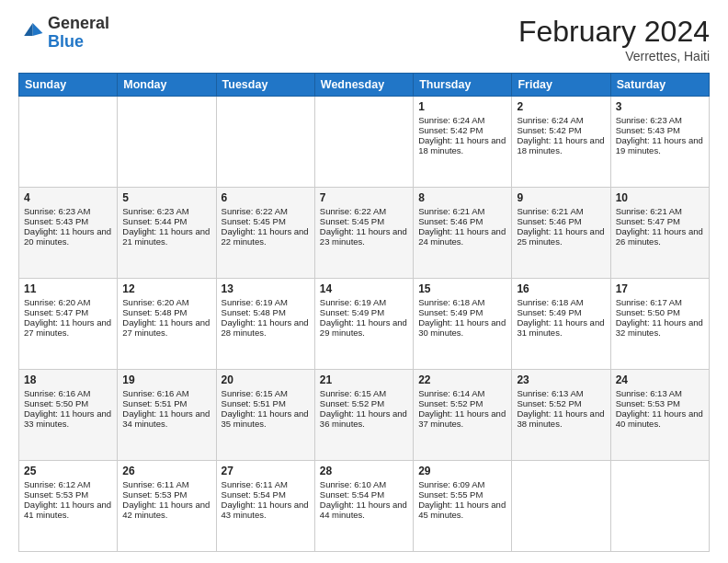 Image resolution: width=728 pixels, height=563 pixels. Describe the element at coordinates (79, 33) in the screenshot. I see `logo-text: General Blue` at that location.